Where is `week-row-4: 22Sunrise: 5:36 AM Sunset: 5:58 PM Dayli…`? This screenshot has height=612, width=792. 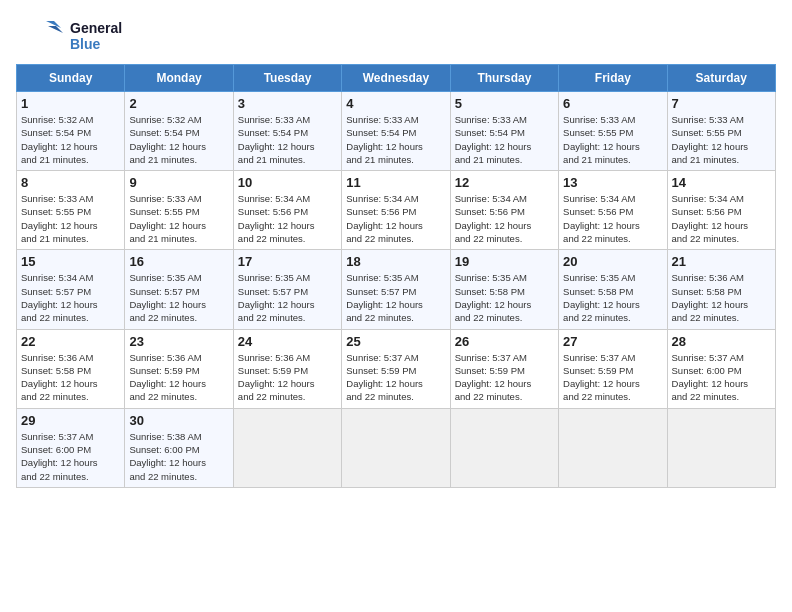
week-row-4: 22Sunrise: 5:36 AM Sunset: 5:58 PM Dayli… is located at coordinates (396, 368).